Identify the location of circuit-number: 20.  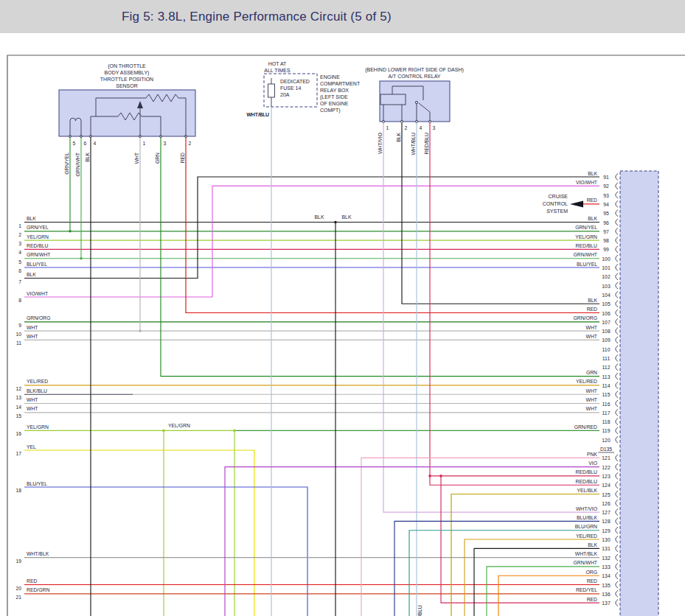
(18, 588).